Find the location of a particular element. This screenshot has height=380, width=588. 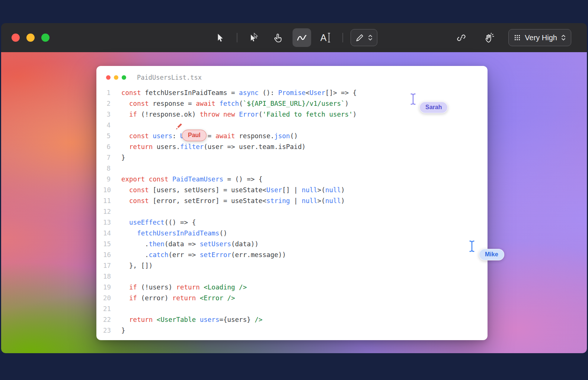

collaborator-badge-mike: Mike is located at coordinates (492, 255).